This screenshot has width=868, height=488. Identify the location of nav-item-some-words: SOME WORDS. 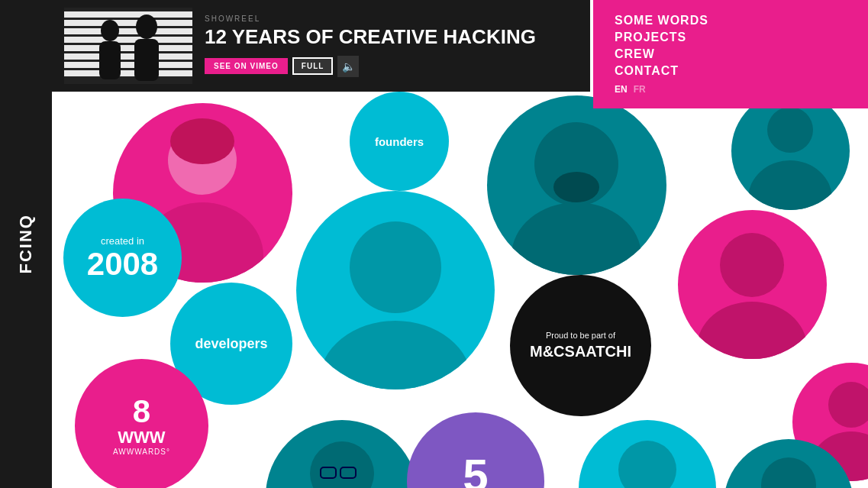
(731, 21).